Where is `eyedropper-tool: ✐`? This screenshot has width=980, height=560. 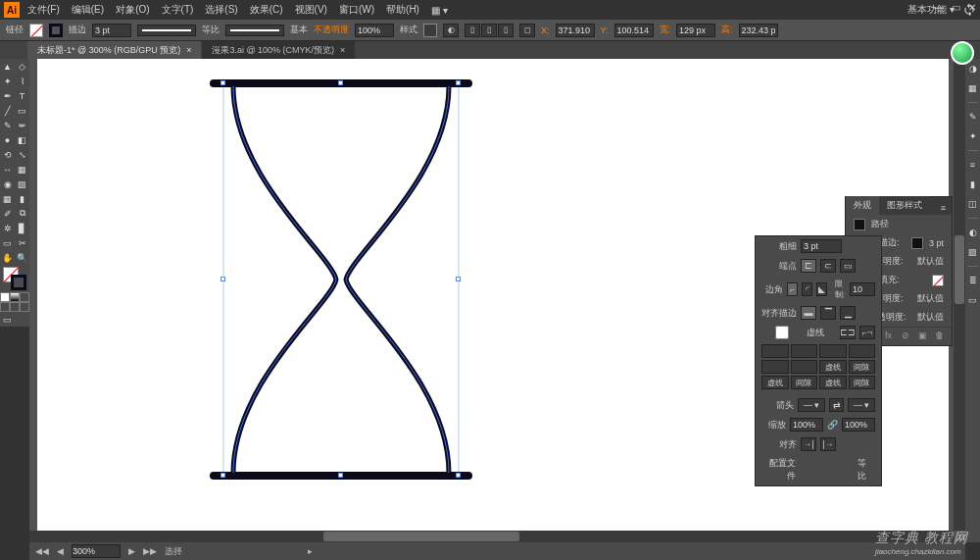
eyedropper-tool: ✐ is located at coordinates (8, 214).